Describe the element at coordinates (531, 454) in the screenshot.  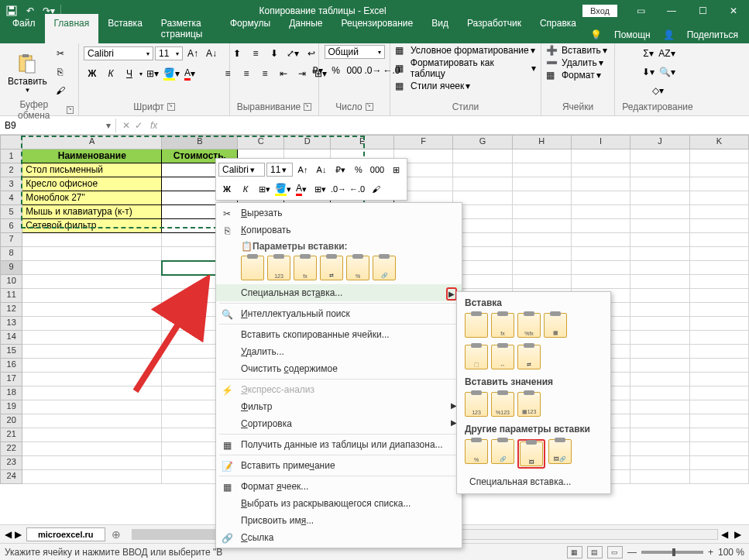
I see `sub-picture-icon: 🖼` at that location.